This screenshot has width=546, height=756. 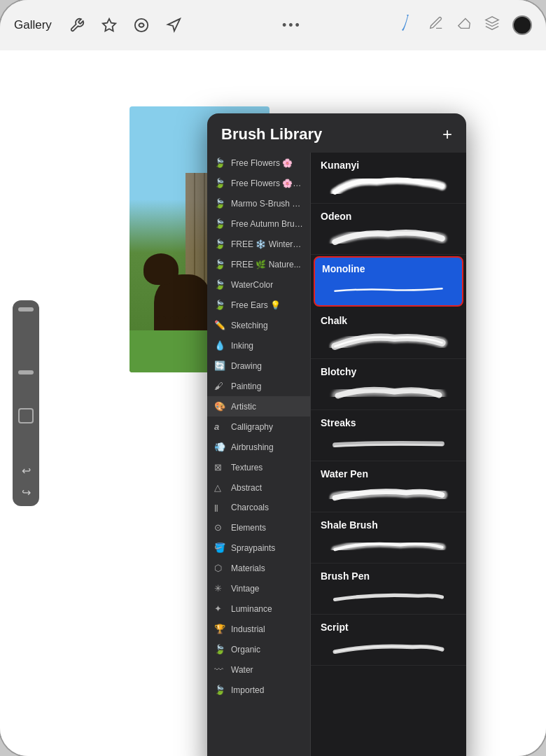 What do you see at coordinates (220, 244) in the screenshot?
I see `cat-icon-free-winter: 🍃` at bounding box center [220, 244].